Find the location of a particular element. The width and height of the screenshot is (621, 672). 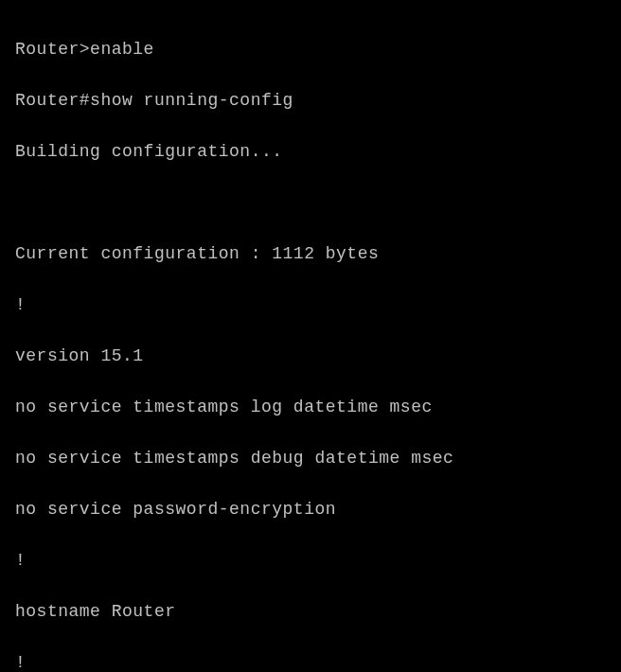

cli-line: version 15.1 is located at coordinates (310, 356).